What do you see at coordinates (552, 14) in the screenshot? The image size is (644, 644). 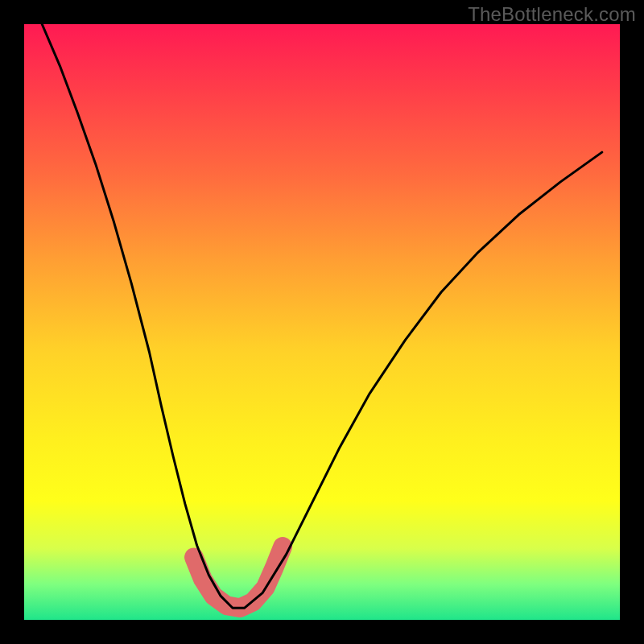 I see `watermark-text: TheBottleneck.com` at bounding box center [552, 14].